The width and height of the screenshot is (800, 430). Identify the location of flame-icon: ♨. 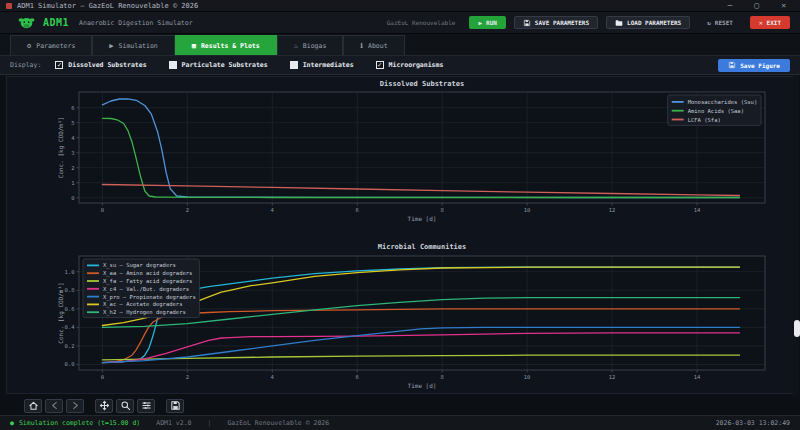
(296, 46).